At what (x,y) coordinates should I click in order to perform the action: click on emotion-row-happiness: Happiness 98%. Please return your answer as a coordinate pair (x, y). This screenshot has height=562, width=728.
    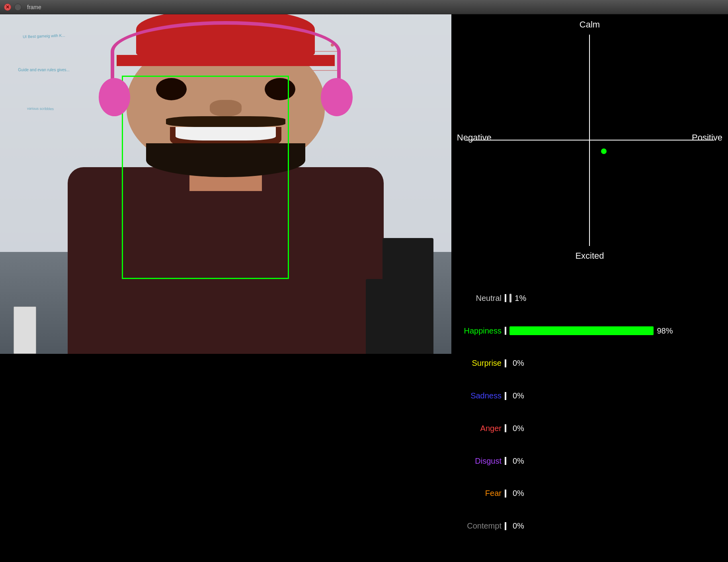
    Looking at the image, I should click on (590, 331).